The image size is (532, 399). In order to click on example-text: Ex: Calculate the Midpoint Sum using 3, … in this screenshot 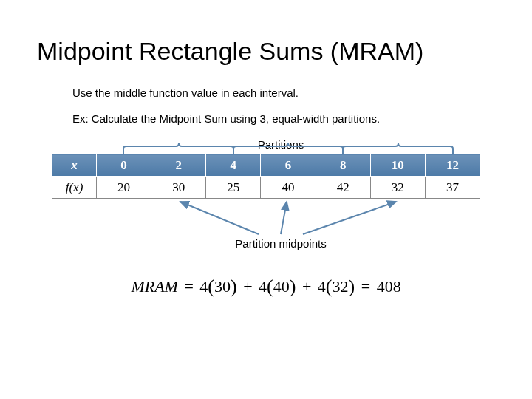, I will do `click(284, 118)`.